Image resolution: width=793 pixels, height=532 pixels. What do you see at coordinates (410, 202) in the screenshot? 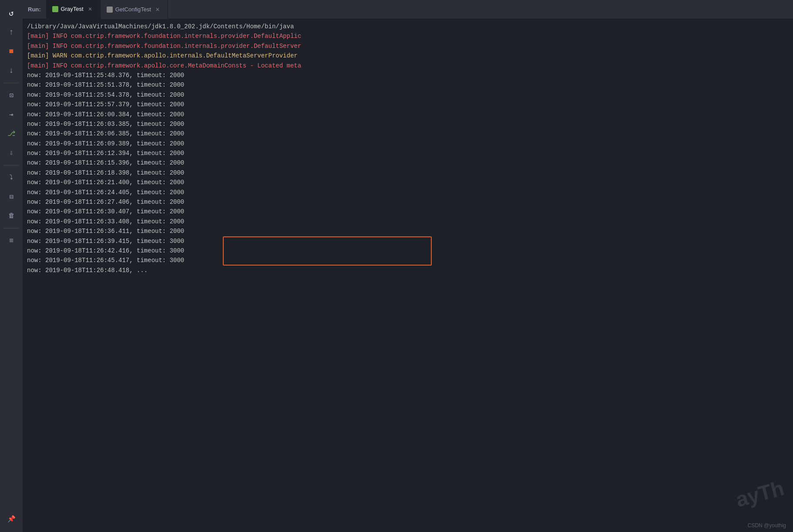
I see `console-line: now: 2019-09-18T11:26:27.406, timeout: 2…` at bounding box center [410, 202].